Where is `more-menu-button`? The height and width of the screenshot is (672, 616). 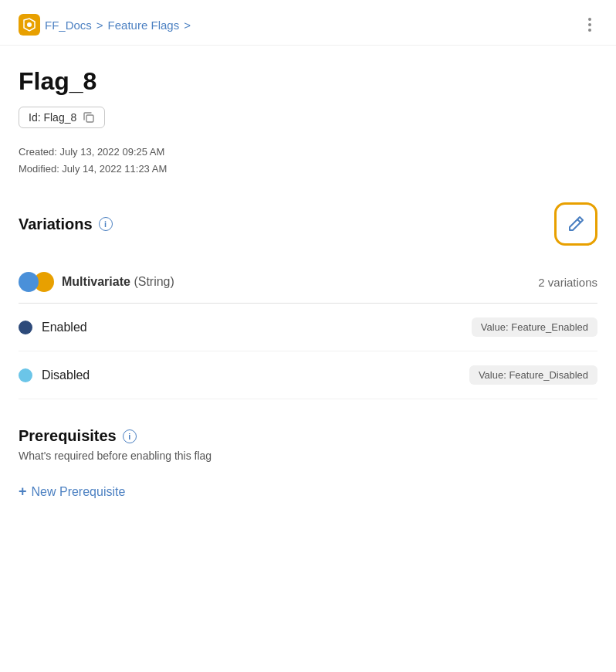
more-menu-button is located at coordinates (590, 25).